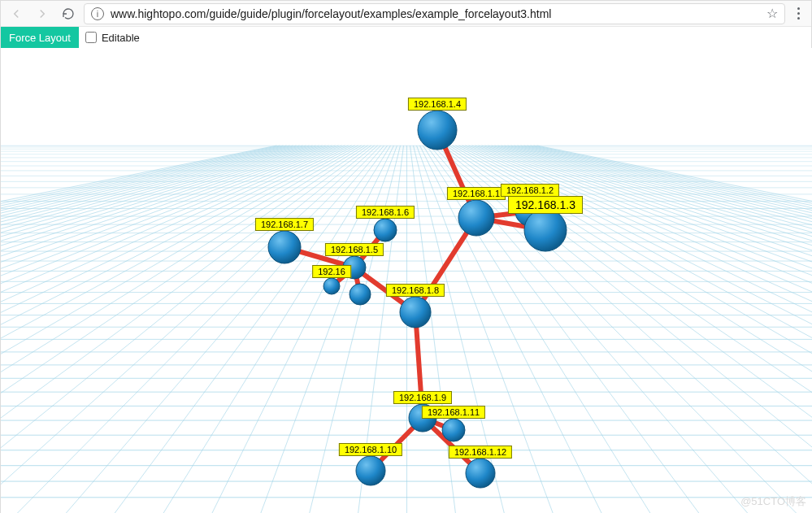 The width and height of the screenshot is (812, 513). I want to click on watermark: @51CTO博客, so click(774, 502).